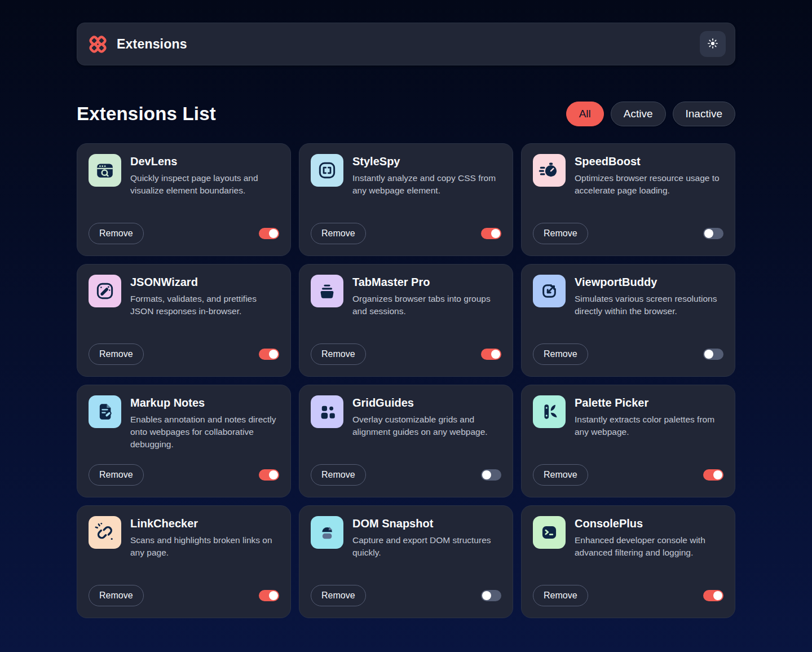  Describe the element at coordinates (585, 114) in the screenshot. I see `filter-button-all: All` at that location.